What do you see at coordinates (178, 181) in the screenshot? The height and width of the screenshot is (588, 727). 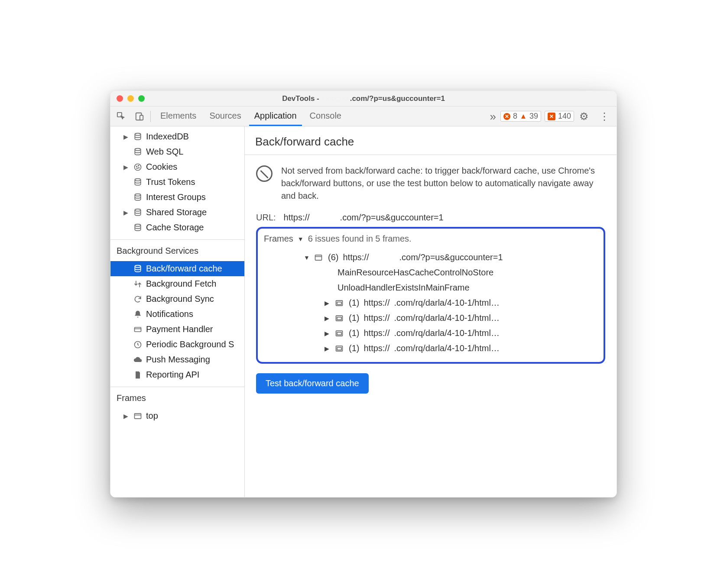 I see `storage-tree: ▶ IndexedDB ▶ Web SQL ▶ Cookies ▶` at bounding box center [178, 181].